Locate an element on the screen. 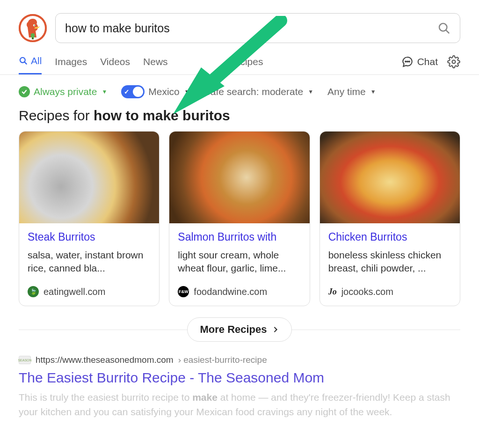 This screenshot has height=448, width=479. result-host: https://www.theseasonedmom.com is located at coordinates (105, 360).